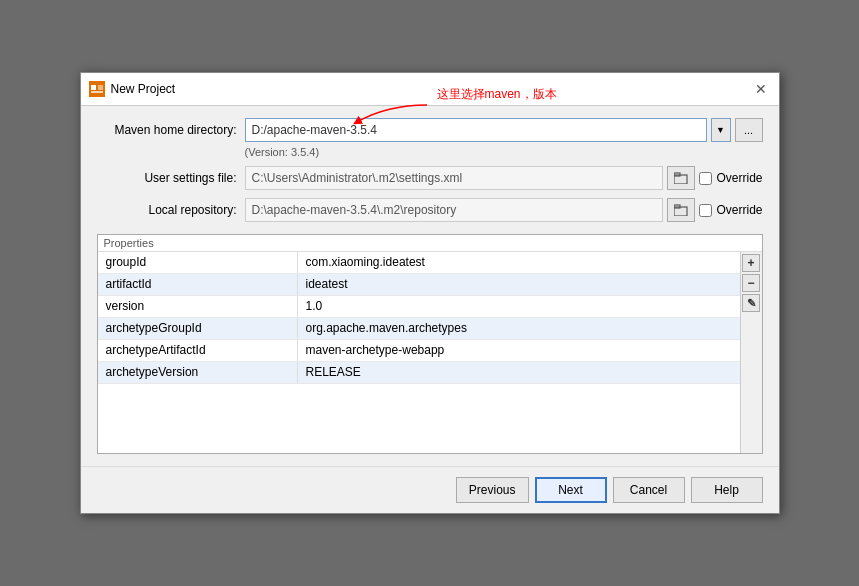 The image size is (859, 586). Describe the element at coordinates (167, 210) in the screenshot. I see `local-repo-label: Local repository:` at that location.